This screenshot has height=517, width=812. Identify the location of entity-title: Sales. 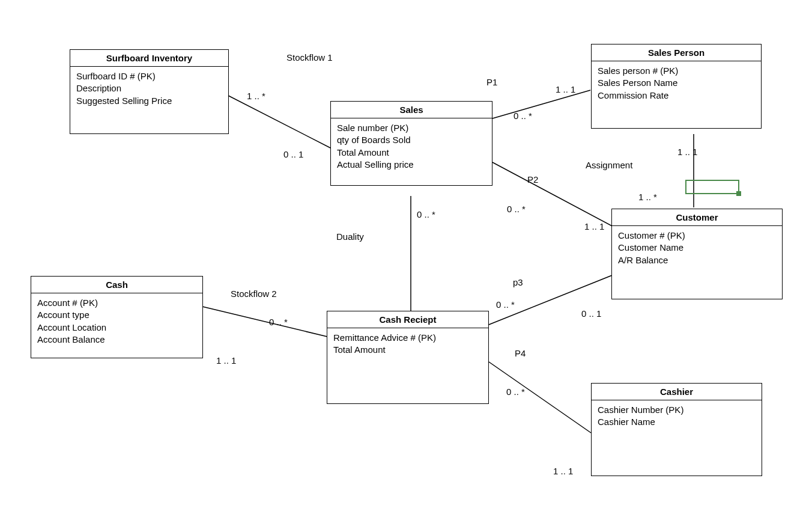
(411, 110).